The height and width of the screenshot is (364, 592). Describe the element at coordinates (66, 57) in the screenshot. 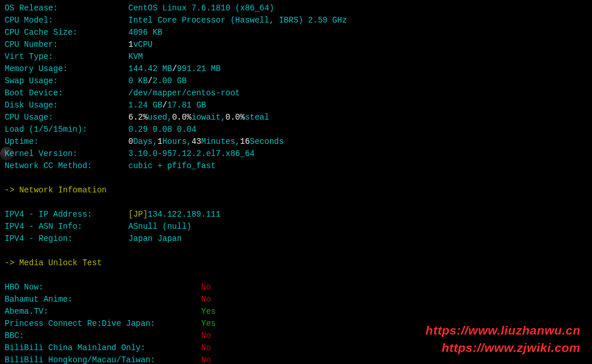

I see `label-virt: Virt Type:` at that location.